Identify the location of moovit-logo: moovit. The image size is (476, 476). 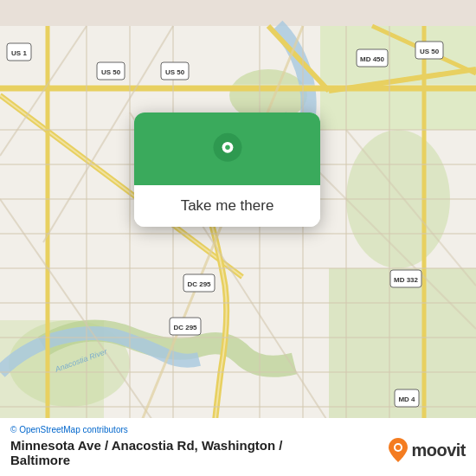
(428, 450).